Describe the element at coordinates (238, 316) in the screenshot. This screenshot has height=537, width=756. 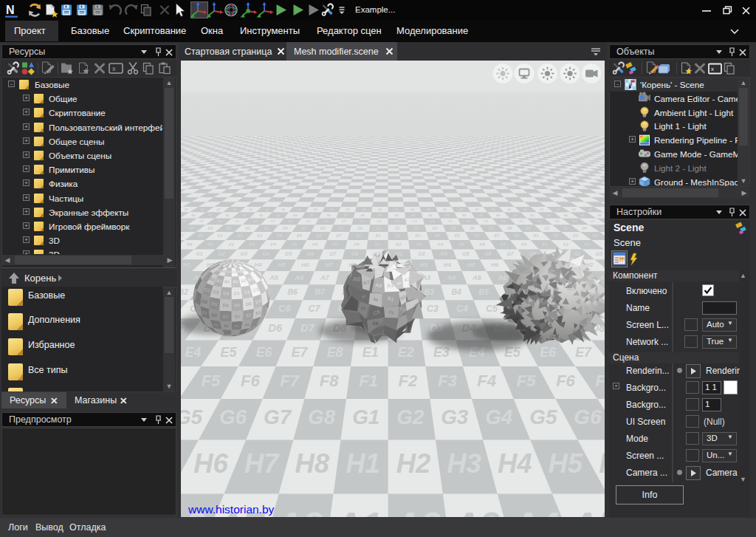
I see `svg-text: E1` at that location.